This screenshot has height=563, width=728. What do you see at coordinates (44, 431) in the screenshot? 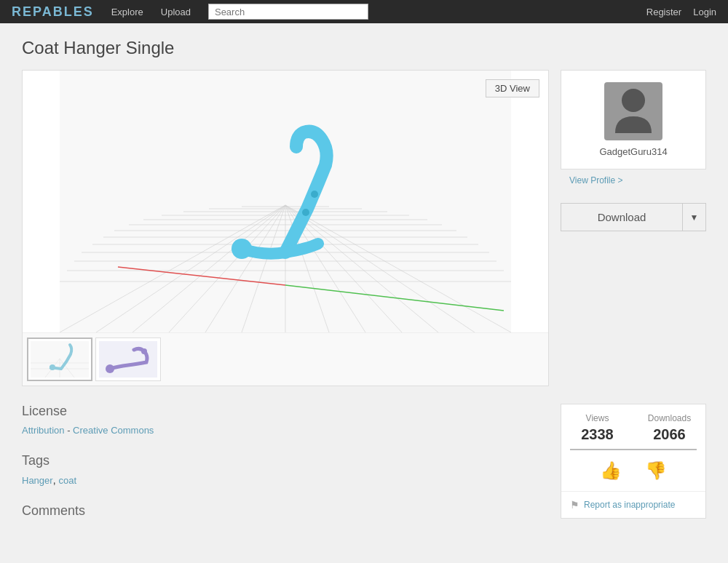
I see `license-type-link: Attribution` at bounding box center [44, 431].